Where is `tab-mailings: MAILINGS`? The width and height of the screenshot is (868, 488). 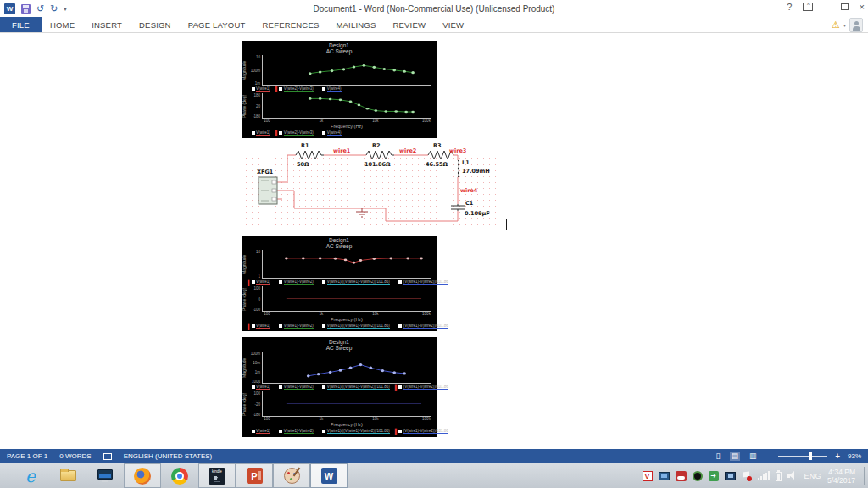 tab-mailings: MAILINGS is located at coordinates (356, 25).